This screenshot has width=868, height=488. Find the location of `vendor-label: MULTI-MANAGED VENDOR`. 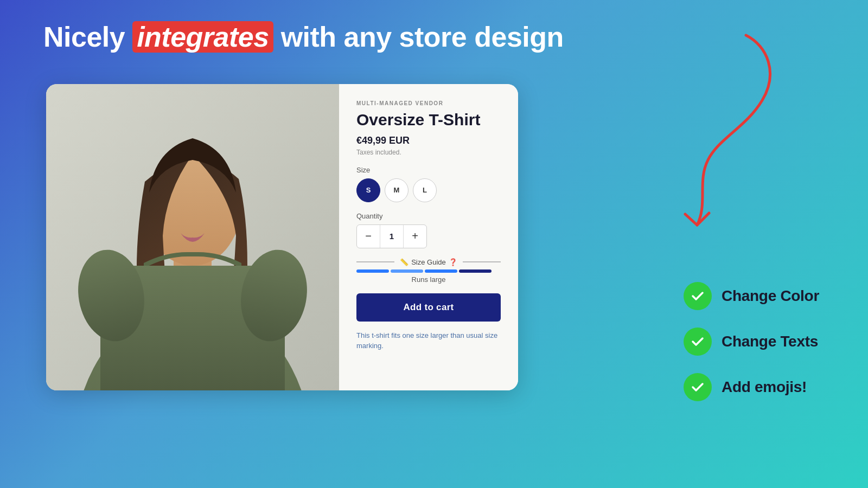

vendor-label: MULTI-MANAGED VENDOR is located at coordinates (429, 103).